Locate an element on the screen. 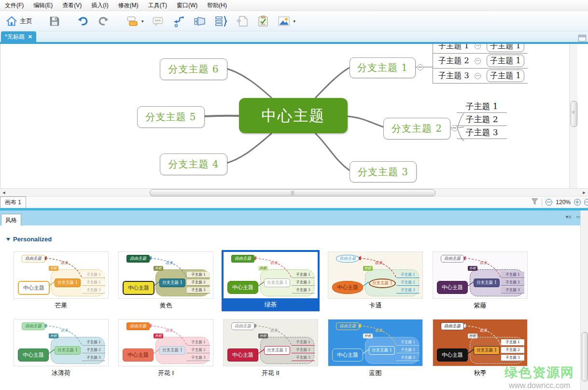 This screenshot has width=588, height=390. topic-dropdown-arrow: ▾ is located at coordinates (143, 21).